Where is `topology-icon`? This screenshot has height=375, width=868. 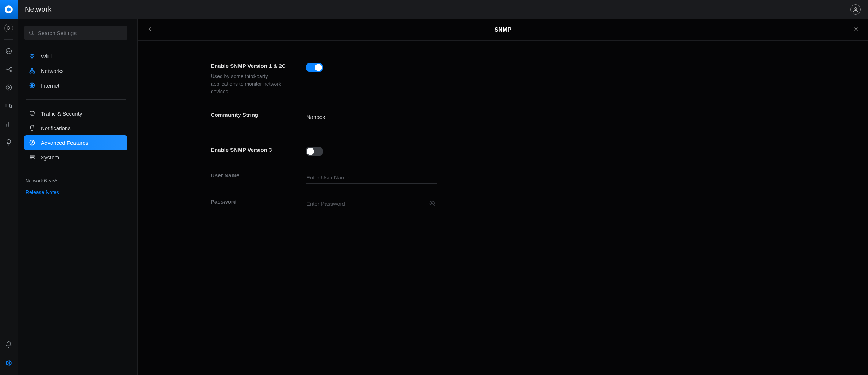
topology-icon is located at coordinates (9, 69).